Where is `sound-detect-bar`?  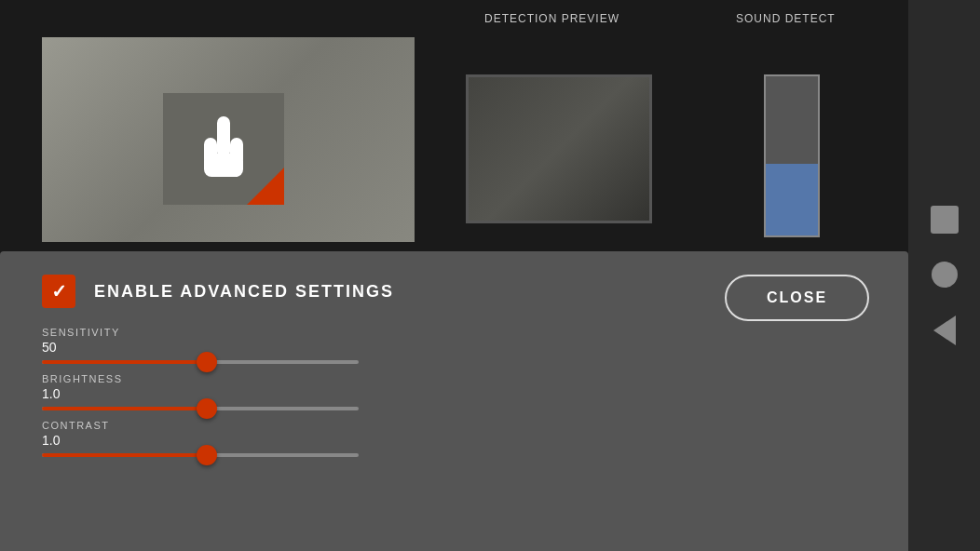 sound-detect-bar is located at coordinates (792, 156).